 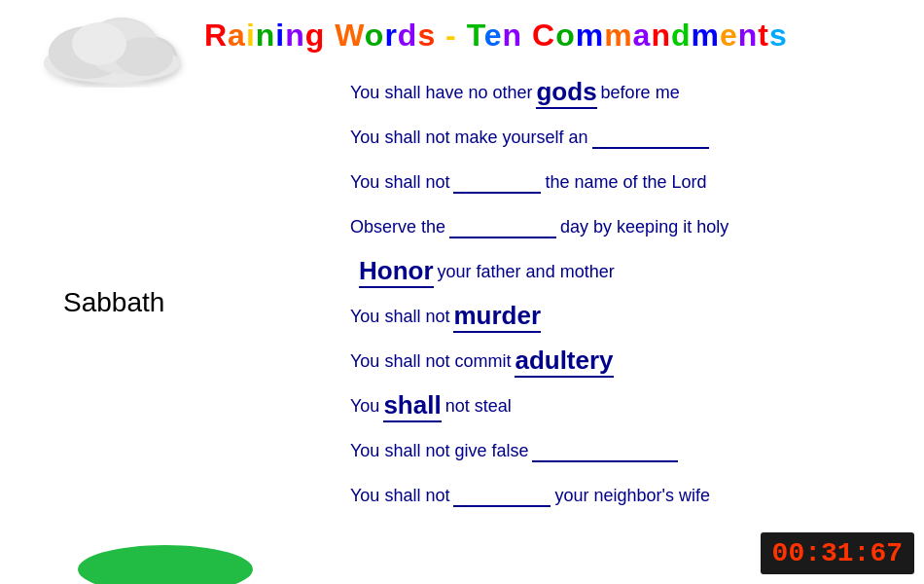 I want to click on cmd7-answer: adultery, so click(x=564, y=362).